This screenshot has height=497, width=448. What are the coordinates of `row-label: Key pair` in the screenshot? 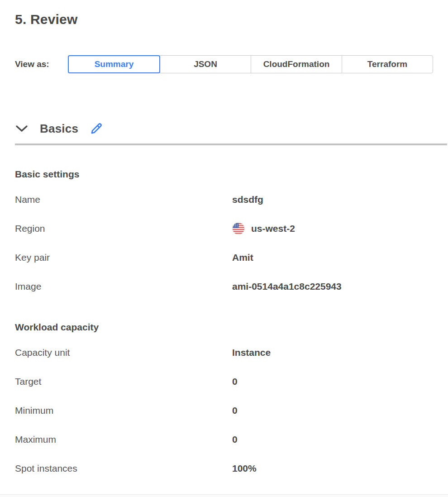 It's located at (124, 258).